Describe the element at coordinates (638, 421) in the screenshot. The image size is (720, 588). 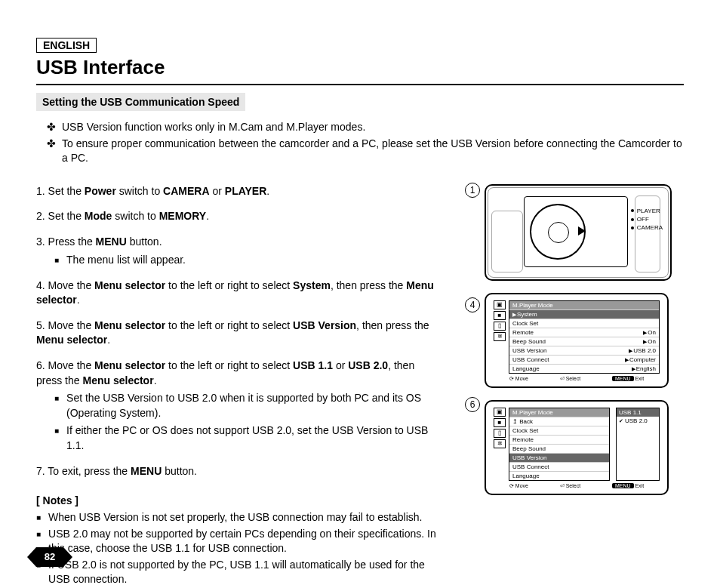
I see `option-usb20: USB 2.0` at that location.